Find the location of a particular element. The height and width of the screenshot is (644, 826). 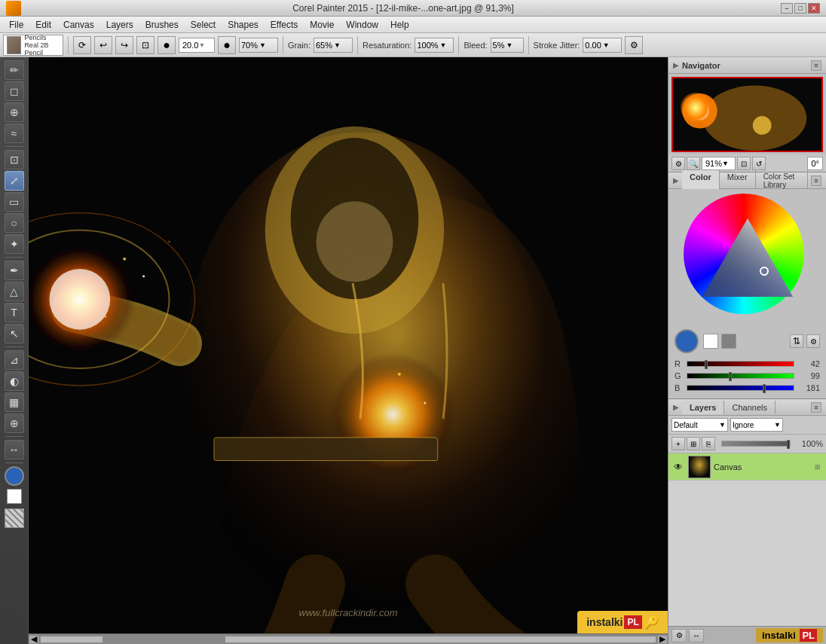

tool-magic-wand: ✦ is located at coordinates (14, 244).